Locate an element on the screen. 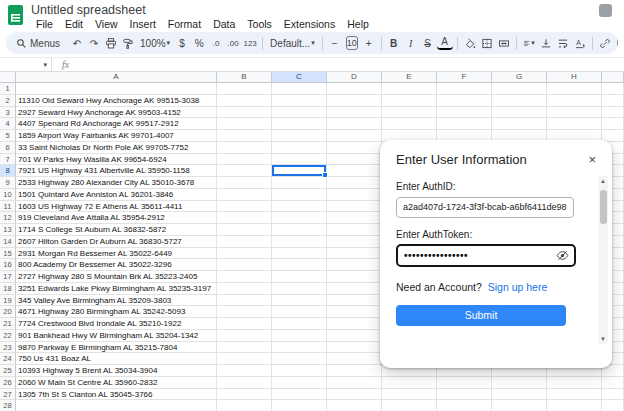  undo-icon: ↶ is located at coordinates (77, 43).